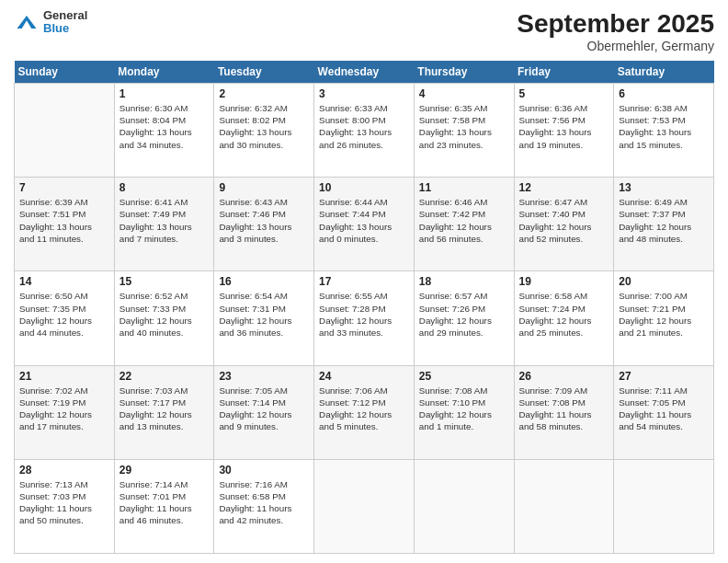 This screenshot has height=563, width=728. What do you see at coordinates (51, 22) in the screenshot?
I see `logo: General Blue` at bounding box center [51, 22].